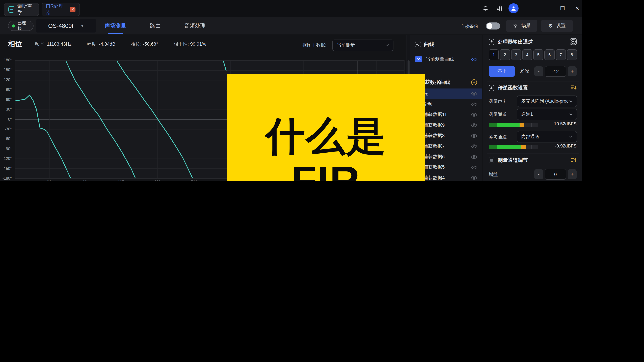  What do you see at coordinates (526, 26) in the screenshot?
I see `scene-label: 场景` at bounding box center [526, 26].